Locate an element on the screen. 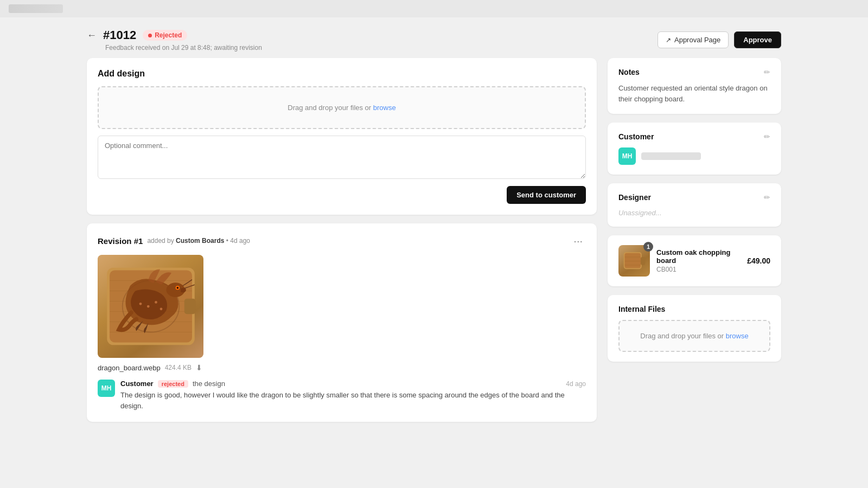  file-info: dragon_board.webp 424.4 KB ⬇ is located at coordinates (342, 368).